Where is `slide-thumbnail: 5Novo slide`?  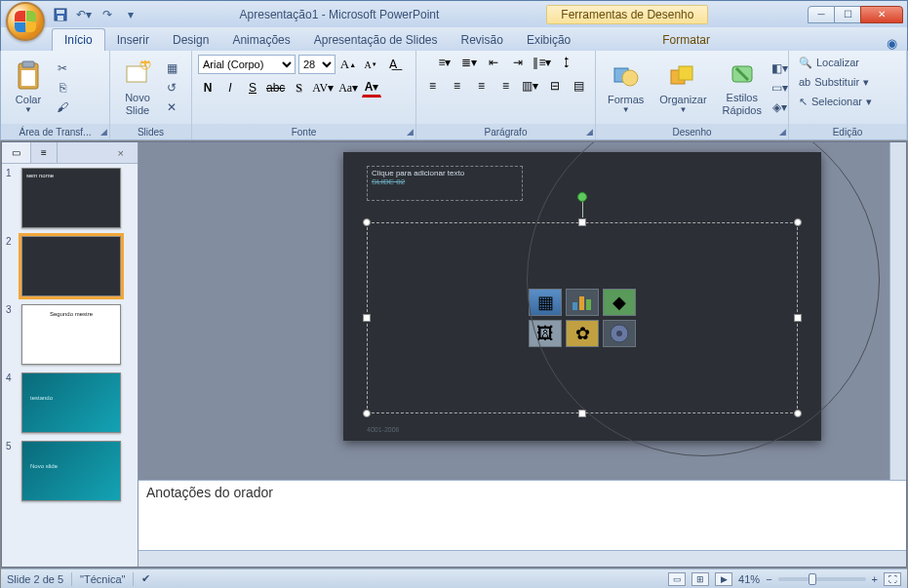 slide-thumbnail: 5Novo slide is located at coordinates (70, 471).